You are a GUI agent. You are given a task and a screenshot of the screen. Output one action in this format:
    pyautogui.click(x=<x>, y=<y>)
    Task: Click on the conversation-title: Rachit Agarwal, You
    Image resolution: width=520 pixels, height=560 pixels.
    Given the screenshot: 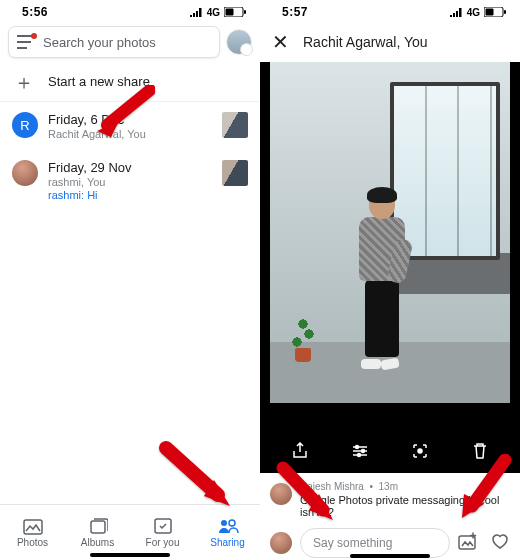 What is the action you would take?
    pyautogui.click(x=366, y=42)
    